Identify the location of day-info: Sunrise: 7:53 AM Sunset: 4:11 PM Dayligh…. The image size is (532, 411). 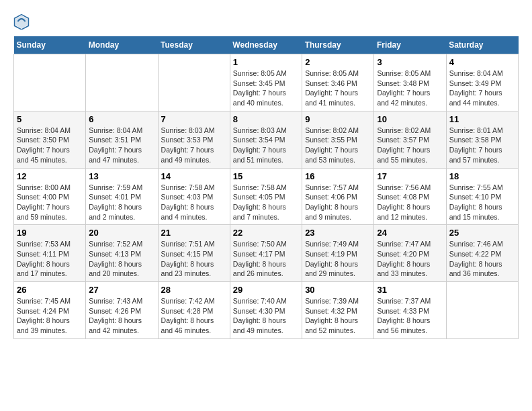
(50, 259).